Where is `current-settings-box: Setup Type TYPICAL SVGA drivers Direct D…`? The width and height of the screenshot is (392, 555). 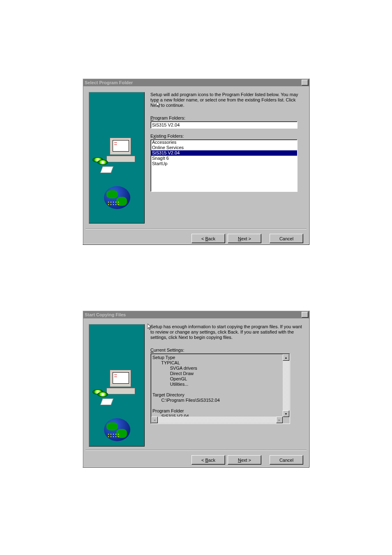
current-settings-box: Setup Type TYPICAL SVGA drivers Direct D… is located at coordinates (220, 389).